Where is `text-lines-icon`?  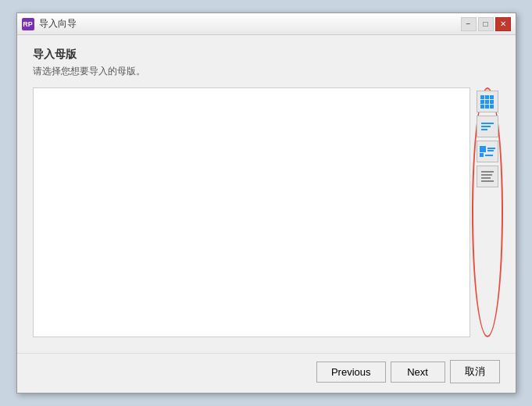
text-lines-icon is located at coordinates (487, 176).